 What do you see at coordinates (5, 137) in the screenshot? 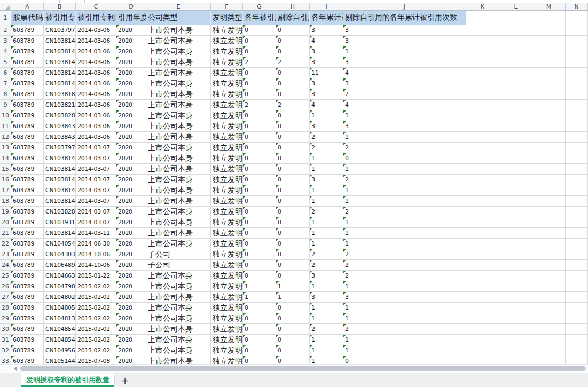
I see `row-number-12: 12` at bounding box center [5, 137].